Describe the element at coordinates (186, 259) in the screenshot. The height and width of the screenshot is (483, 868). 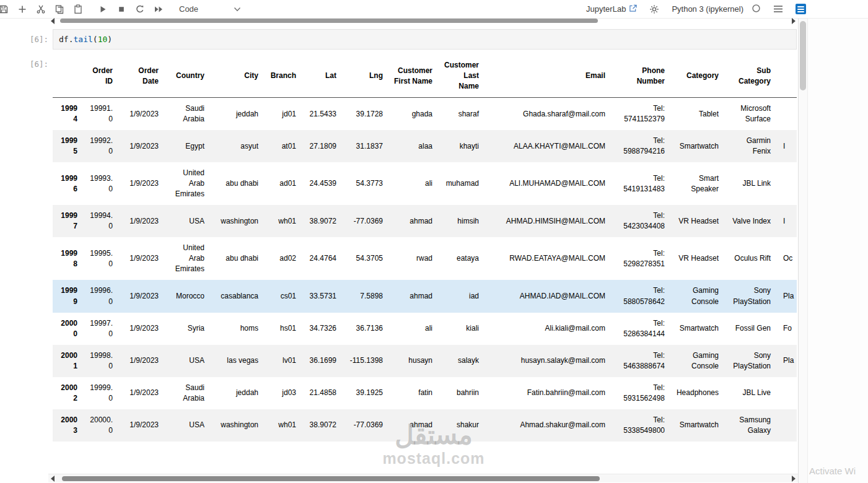
I see `table-cell: United Arab Emirates` at that location.